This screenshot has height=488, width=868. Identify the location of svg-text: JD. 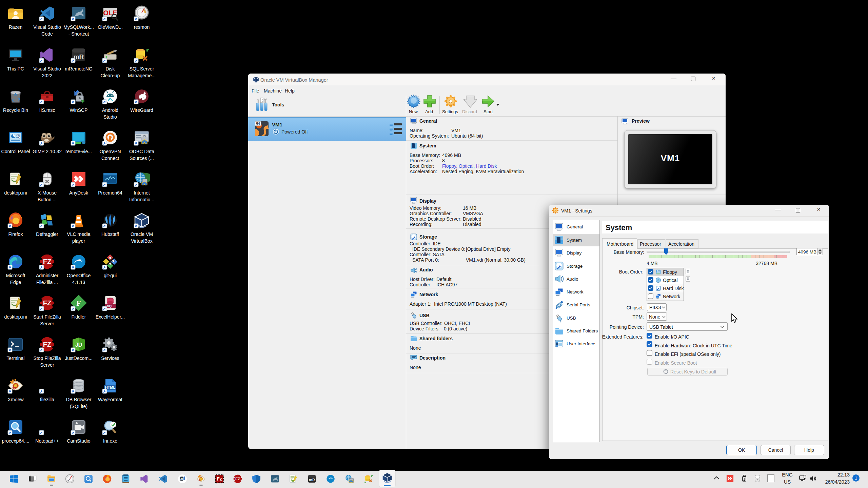
(79, 345).